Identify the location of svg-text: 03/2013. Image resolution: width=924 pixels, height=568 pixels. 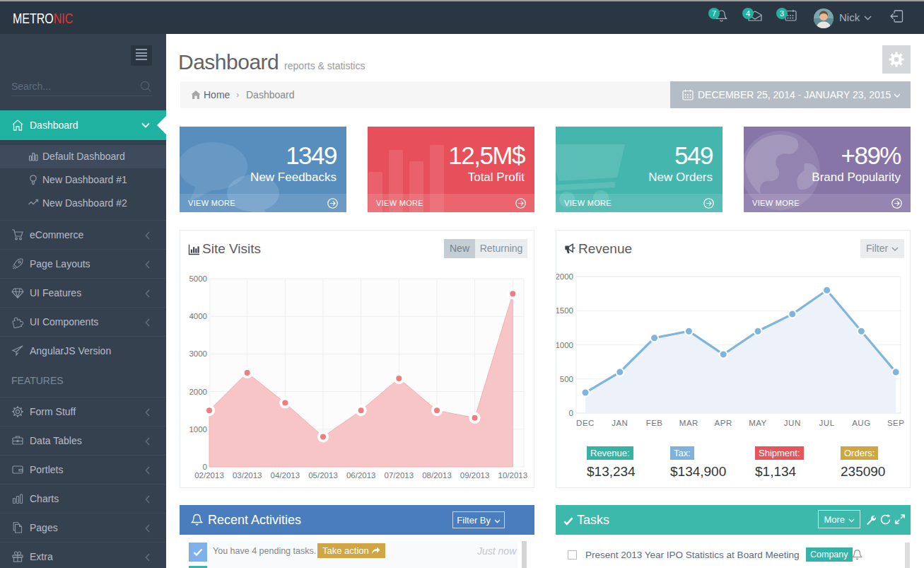
(247, 475).